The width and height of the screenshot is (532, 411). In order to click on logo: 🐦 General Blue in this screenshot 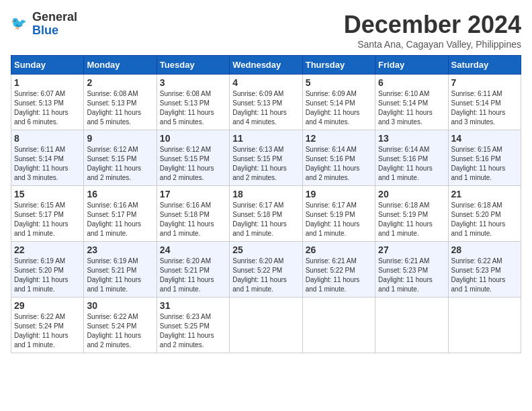, I will do `click(44, 24)`.